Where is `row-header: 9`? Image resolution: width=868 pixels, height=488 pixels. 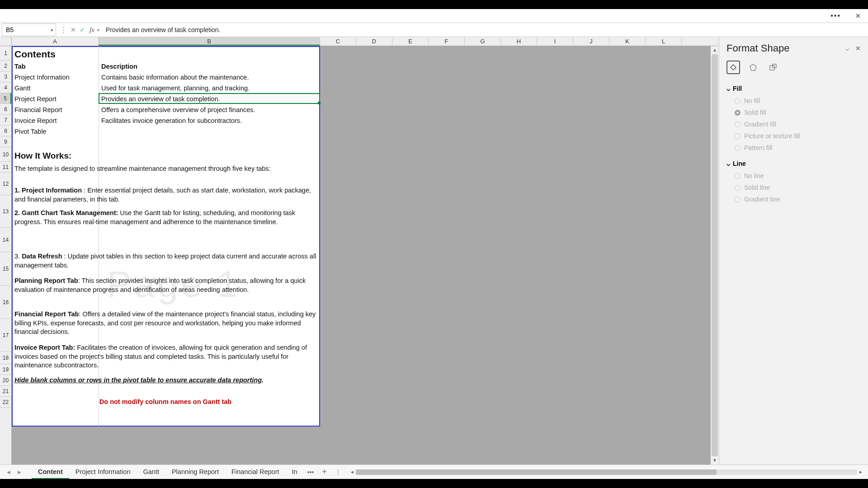 row-header: 9 is located at coordinates (5, 142).